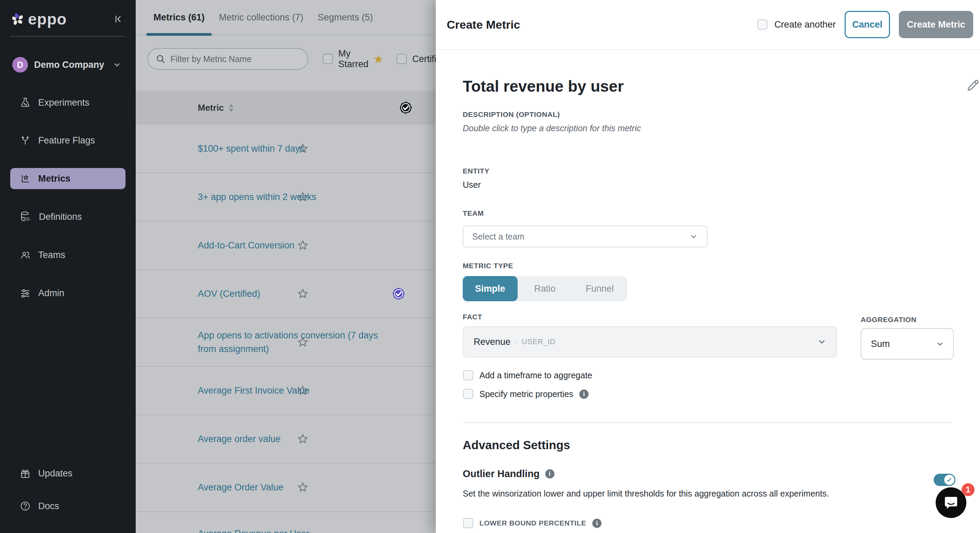 Image resolution: width=980 pixels, height=533 pixels. I want to click on aggregation-label: AGGREGATION, so click(889, 320).